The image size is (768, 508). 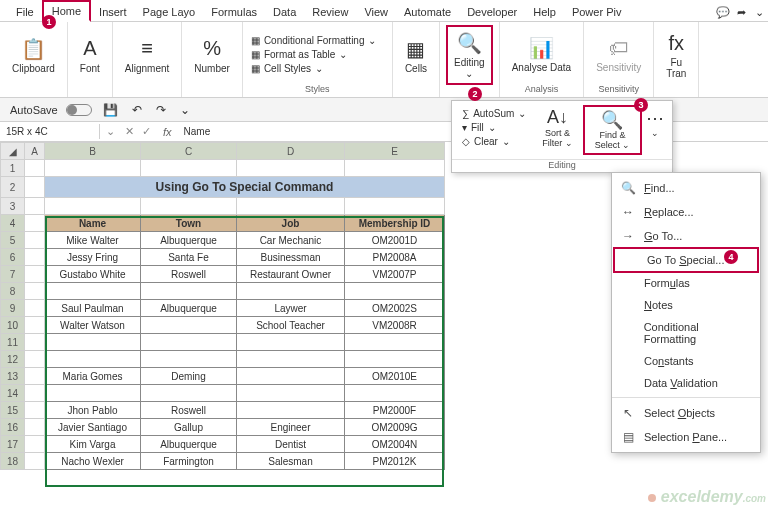 What do you see at coordinates (13, 410) in the screenshot?
I see `row-15: 15` at bounding box center [13, 410].